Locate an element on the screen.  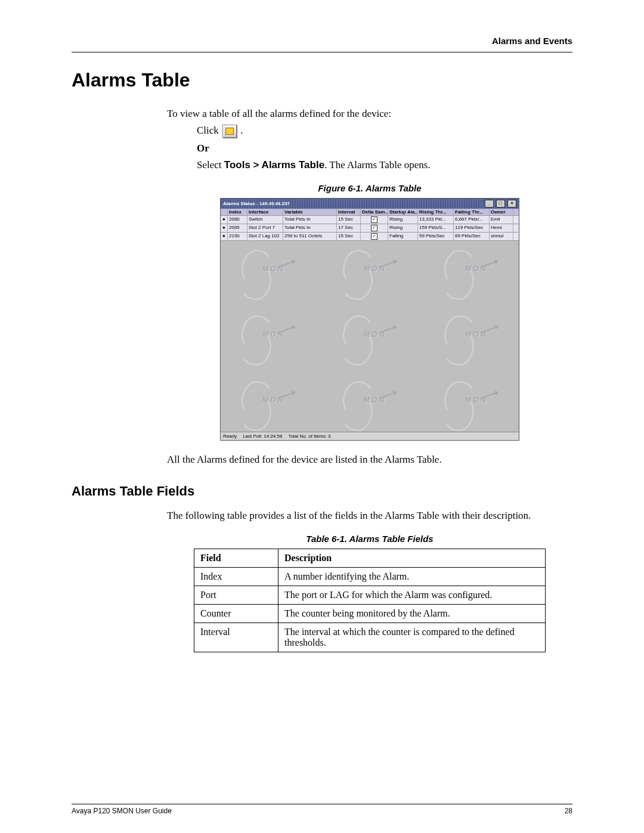
intro-text: To view a table of all the alarms define… is located at coordinates (370, 114).